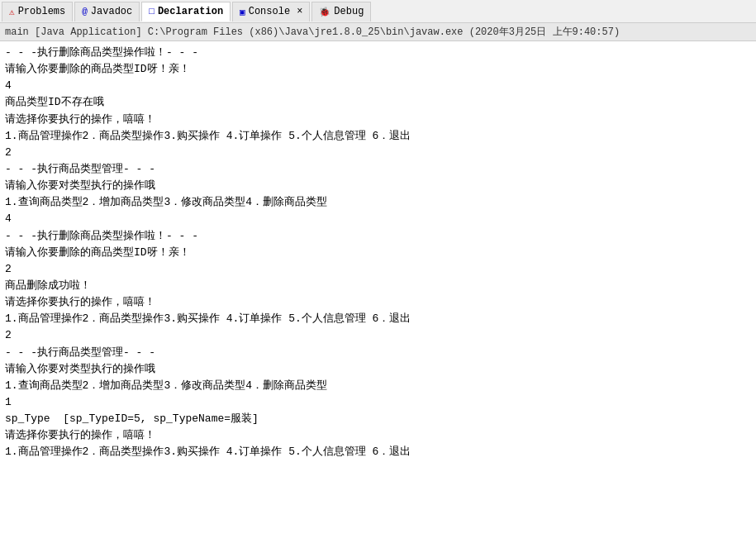 This screenshot has height=548, width=756. What do you see at coordinates (186, 12) in the screenshot?
I see `tab-declaration: □Declaration` at bounding box center [186, 12].